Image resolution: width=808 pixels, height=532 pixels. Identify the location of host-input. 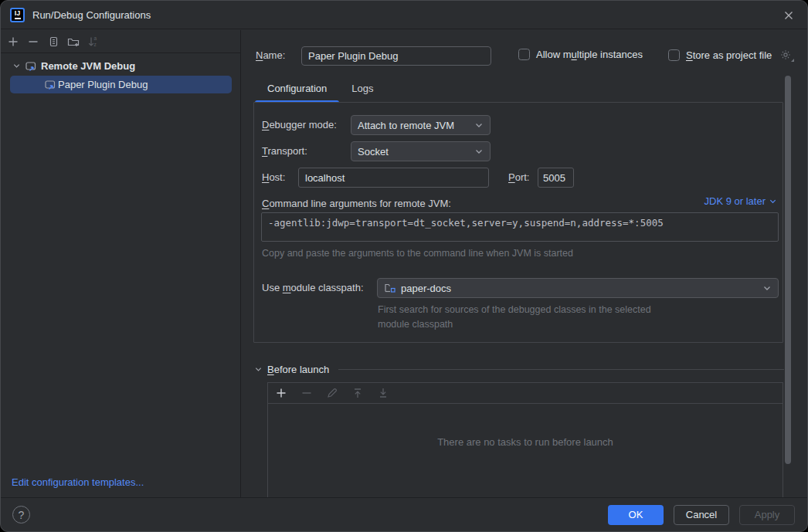
(394, 178).